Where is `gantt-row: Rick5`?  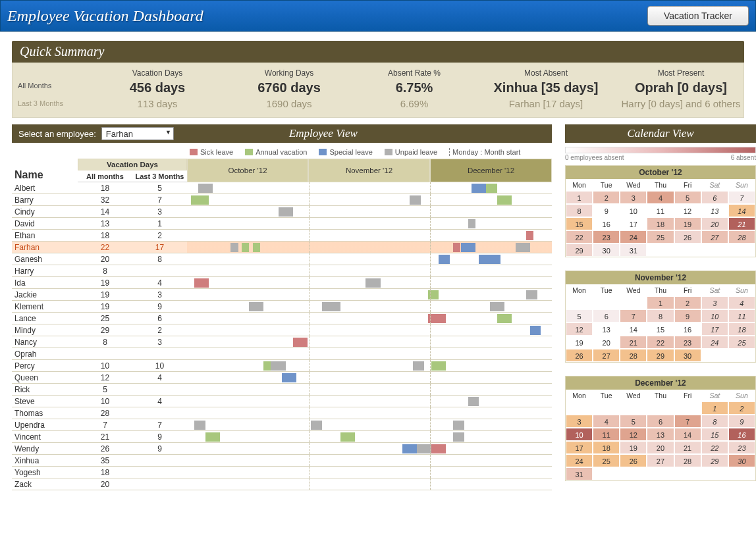
gantt-row: Rick5 is located at coordinates (282, 390).